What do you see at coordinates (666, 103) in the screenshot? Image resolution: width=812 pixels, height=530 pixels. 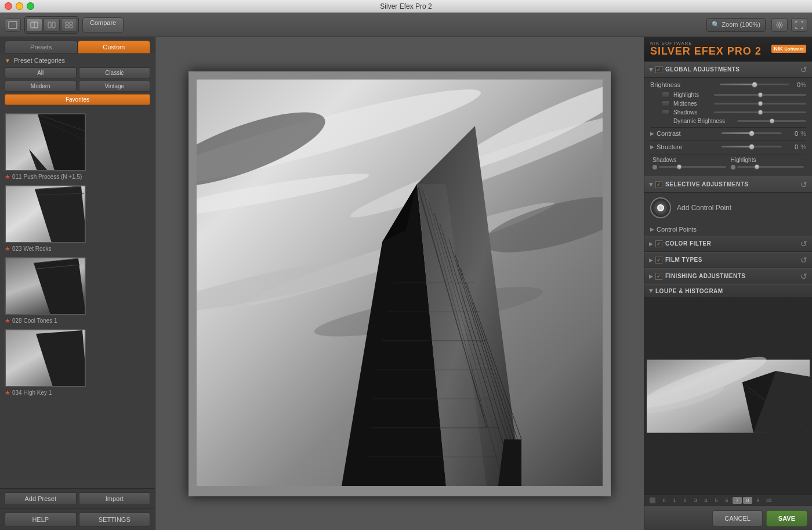 I see `midtones-checkbox` at bounding box center [666, 103].